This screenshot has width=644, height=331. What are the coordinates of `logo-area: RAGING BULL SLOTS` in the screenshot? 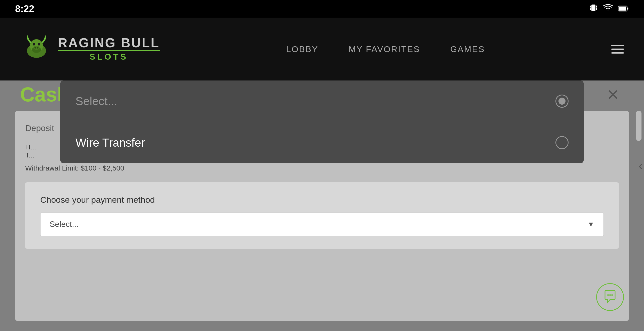 It's located at (90, 49).